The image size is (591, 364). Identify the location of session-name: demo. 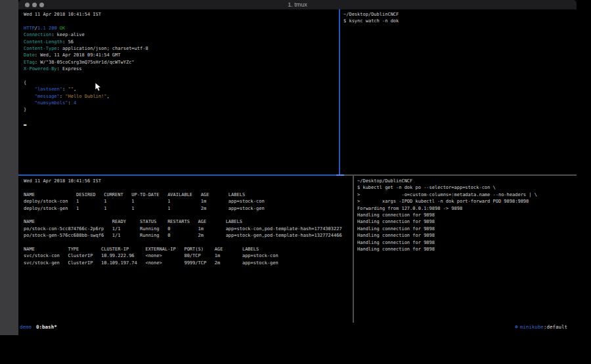
(26, 327).